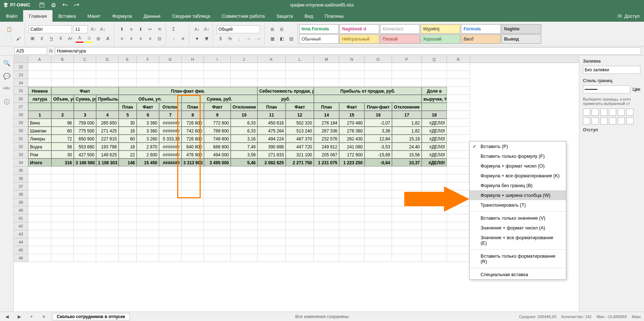 The image size is (644, 321). Describe the element at coordinates (40, 155) in the screenshot. I see `cell: Ром` at that location.